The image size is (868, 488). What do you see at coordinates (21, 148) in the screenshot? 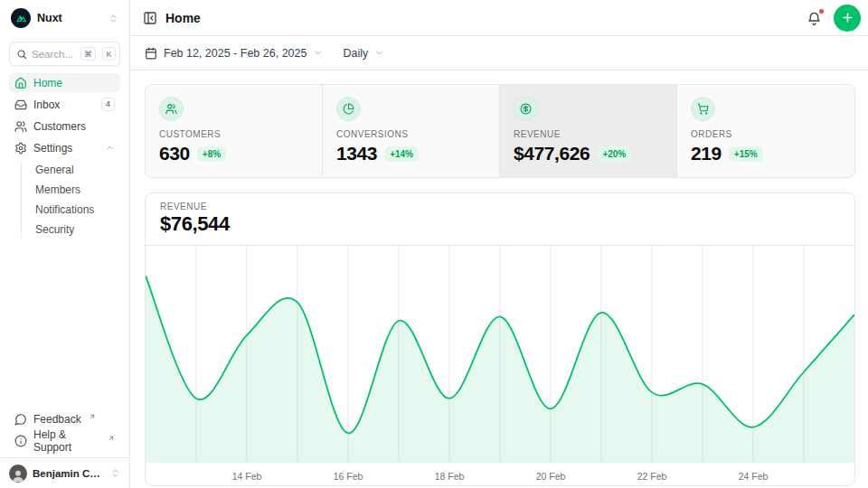
I see `gear-icon` at bounding box center [21, 148].